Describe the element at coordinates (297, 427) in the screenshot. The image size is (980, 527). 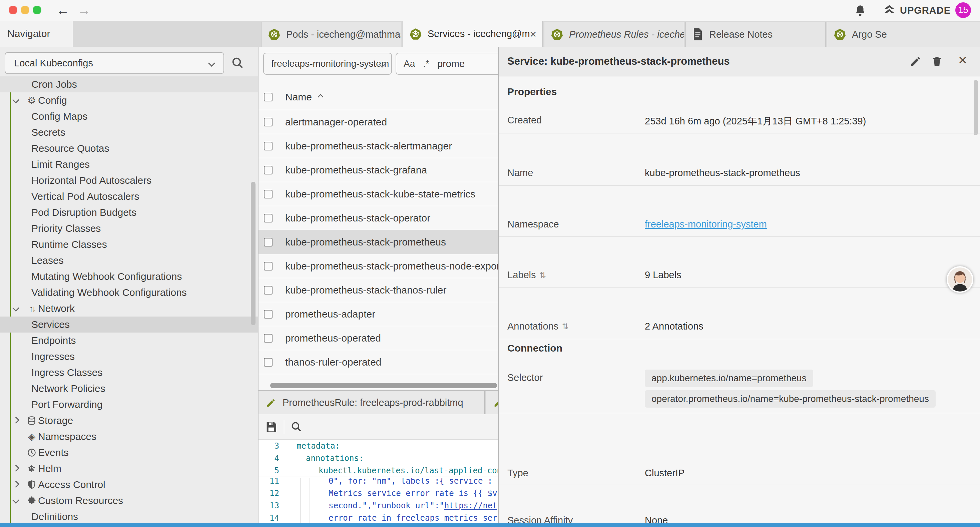
I see `editor-search-icon` at that location.